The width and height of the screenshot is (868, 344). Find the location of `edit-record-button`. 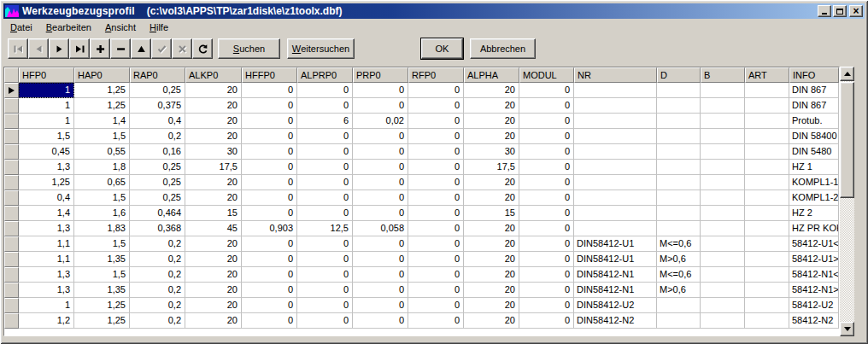

edit-record-button is located at coordinates (141, 49).